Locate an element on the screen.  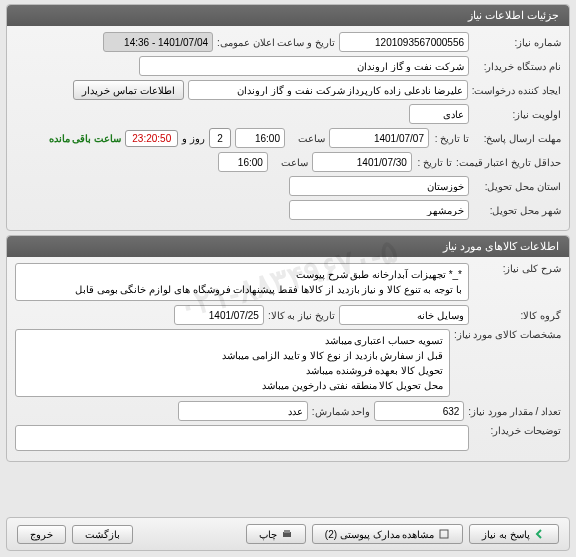
buyer-note-label: توضیحات خریدار: is located at coordinates (517, 430).